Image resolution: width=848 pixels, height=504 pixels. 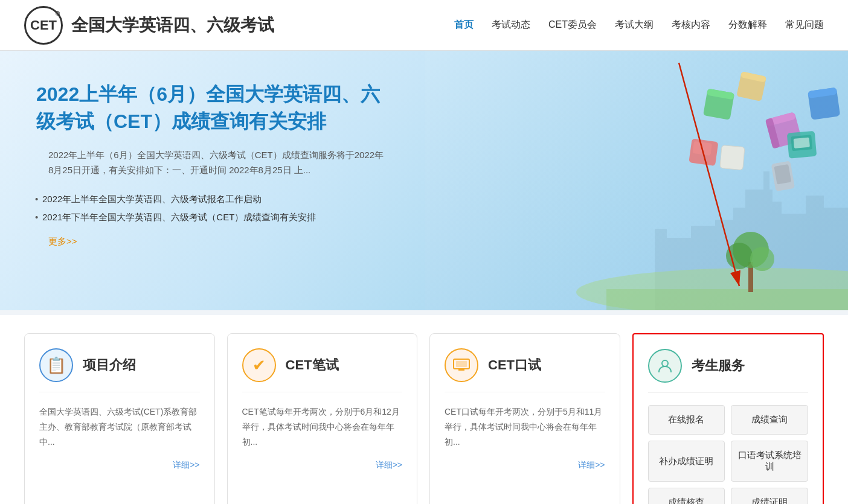 What do you see at coordinates (573, 25) in the screenshot?
I see `nav-committee: CET委员会` at bounding box center [573, 25].